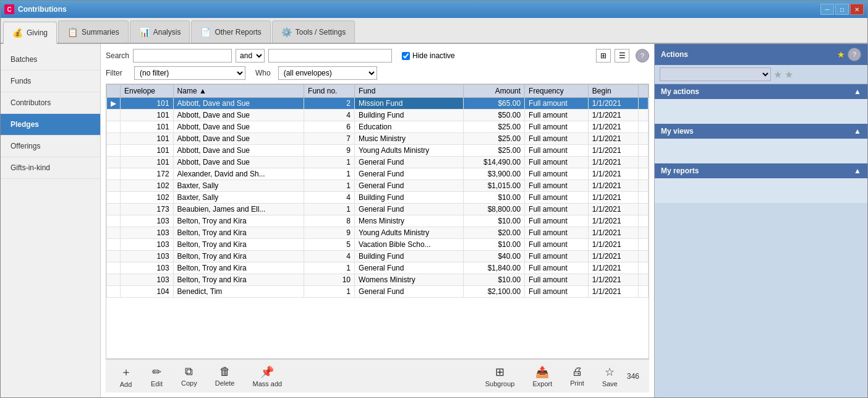  I want to click on table-row: 173Beaubien, James and Ell...1General Fu…, so click(378, 209).